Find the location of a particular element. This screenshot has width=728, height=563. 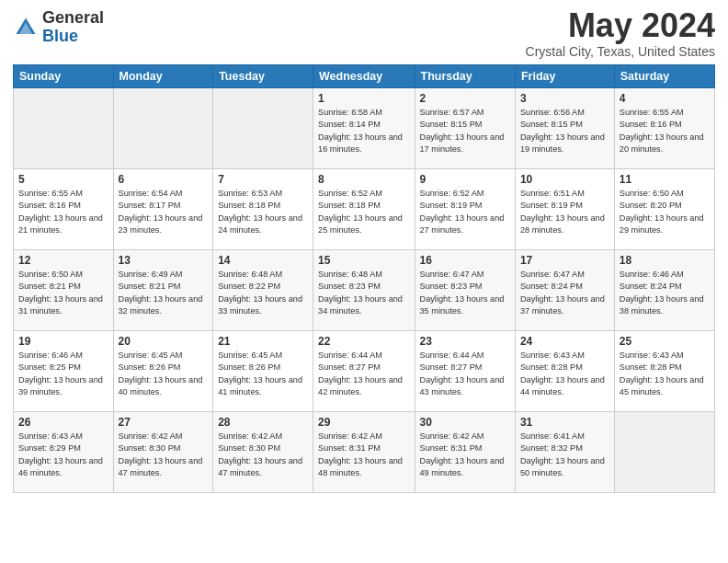

day-info: Sunrise: 6:56 AM Sunset: 8:15 PM Dayligh… is located at coordinates (564, 131).